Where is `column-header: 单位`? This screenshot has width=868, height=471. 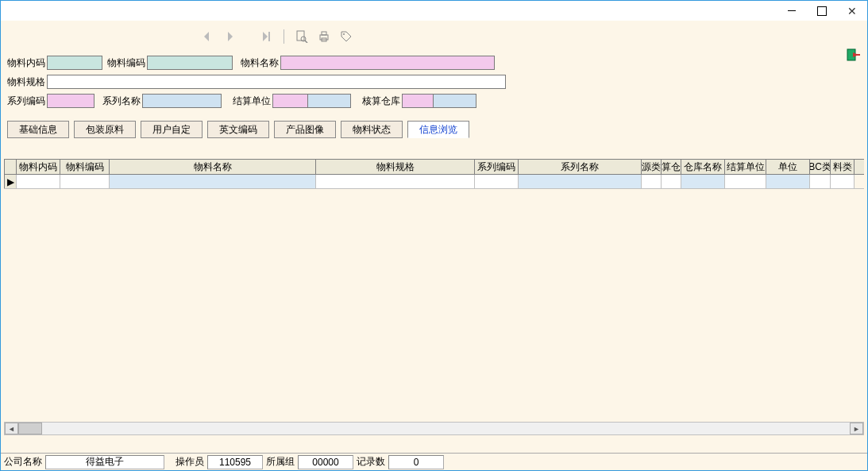
column-header: 单位 is located at coordinates (788, 167).